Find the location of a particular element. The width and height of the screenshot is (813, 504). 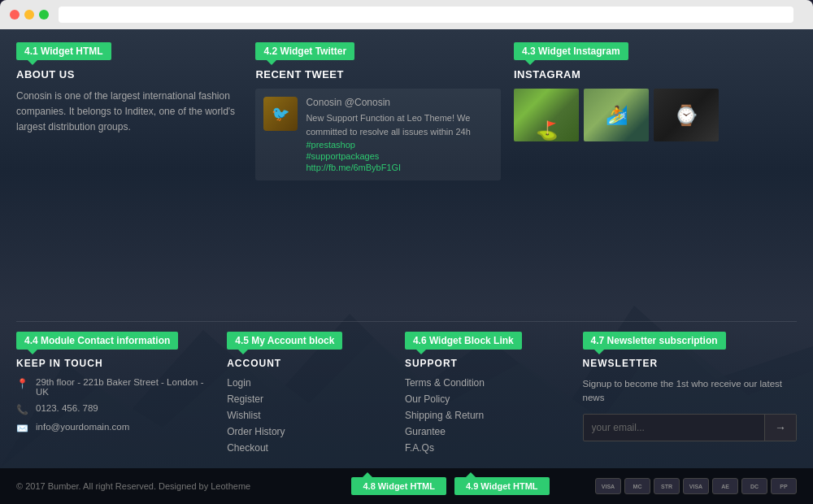

location-icon: 📍 is located at coordinates (22, 384).